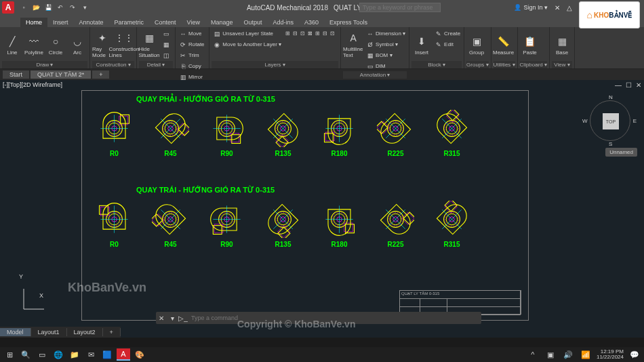 The width and height of the screenshot is (644, 362). Describe the element at coordinates (531, 7) in the screenshot. I see `sign-in-button: 👤 Sign In ▾` at that location.